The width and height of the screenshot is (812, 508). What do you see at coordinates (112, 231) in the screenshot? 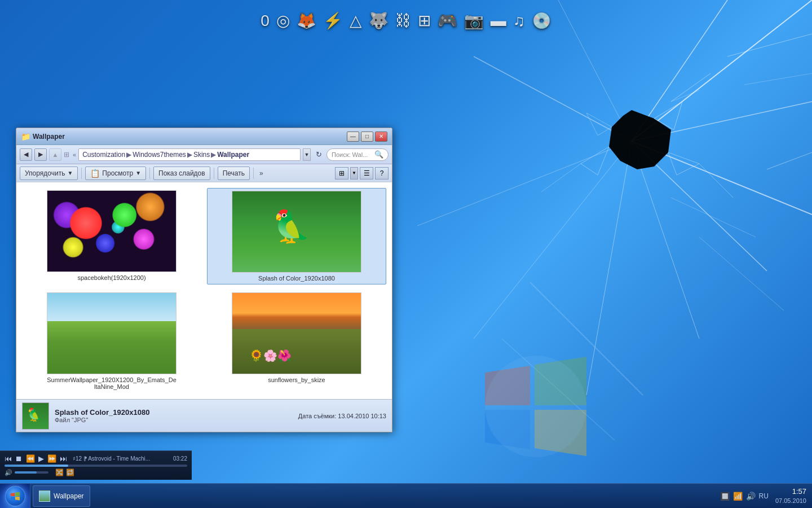
I see `file-thumb-spacebokeh` at bounding box center [112, 231].